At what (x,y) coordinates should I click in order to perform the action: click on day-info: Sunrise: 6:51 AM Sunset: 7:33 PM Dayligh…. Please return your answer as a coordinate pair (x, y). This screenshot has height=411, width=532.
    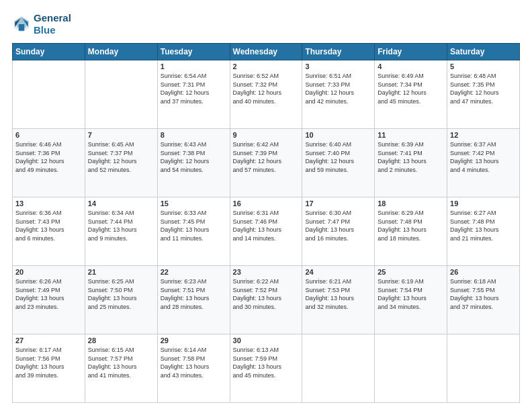
    Looking at the image, I should click on (339, 89).